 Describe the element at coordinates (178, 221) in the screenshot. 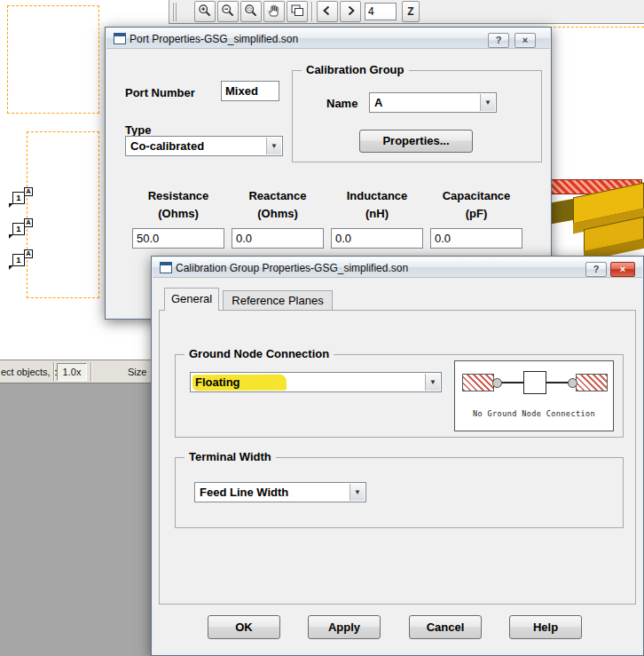

I see `resistance-column: Resistance (Ohms)` at that location.